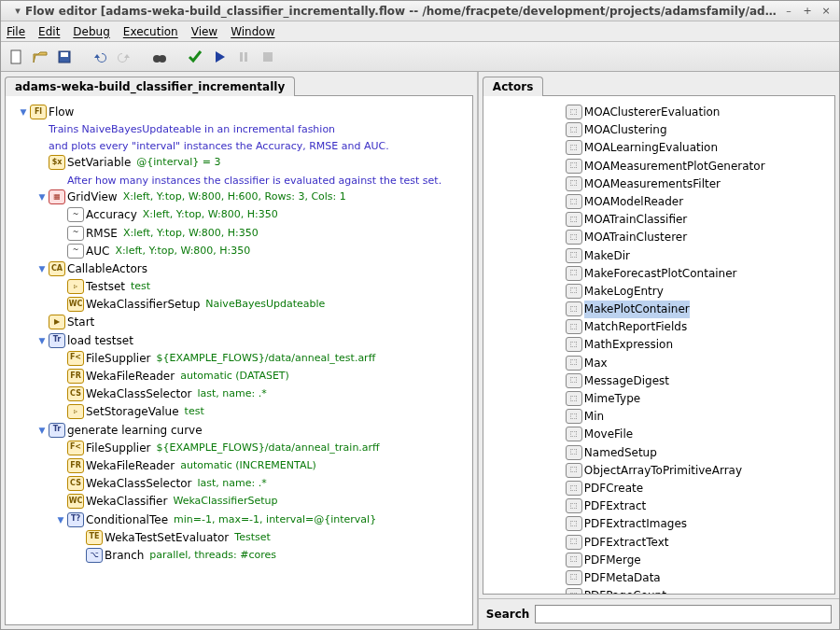 The image size is (840, 630). I want to click on tree-node: ▼Trgenerate learning curve, so click(239, 431).